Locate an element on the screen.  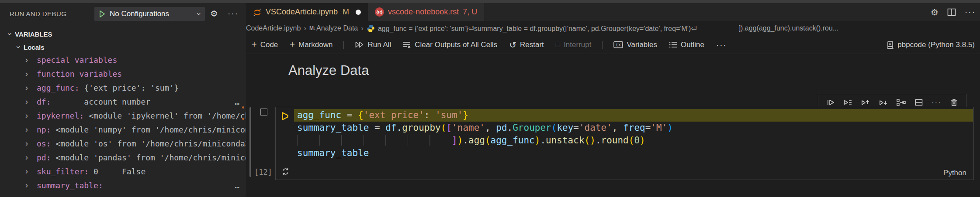
button-label: Outline is located at coordinates (693, 45).